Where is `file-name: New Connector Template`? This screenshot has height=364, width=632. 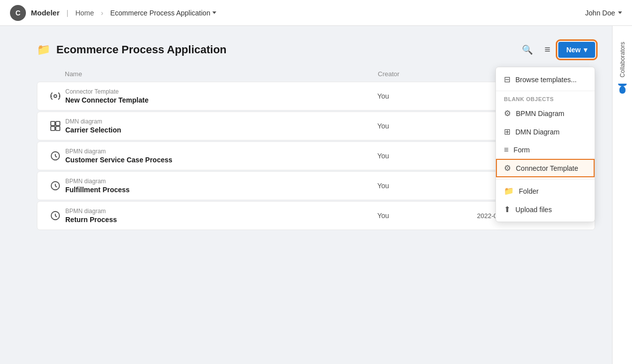 file-name: New Connector Template is located at coordinates (221, 100).